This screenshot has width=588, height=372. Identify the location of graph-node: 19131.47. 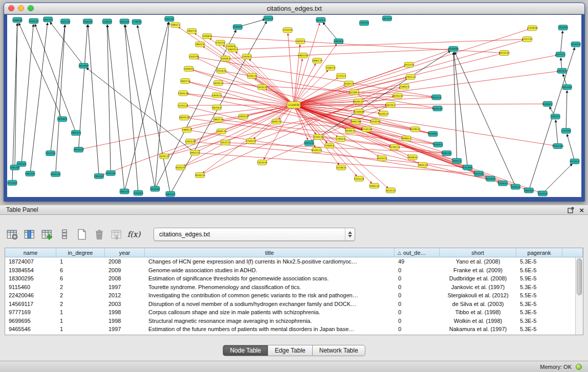
(226, 143).